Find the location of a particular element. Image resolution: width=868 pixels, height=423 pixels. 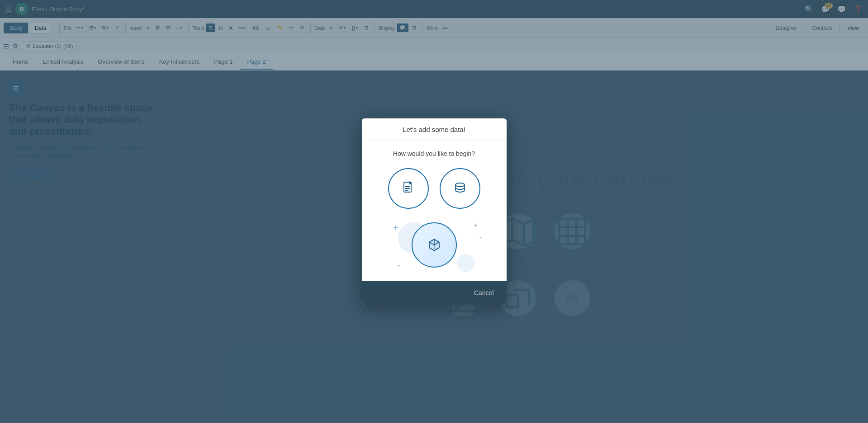

dialog-header: Let's add some data! is located at coordinates (434, 130).